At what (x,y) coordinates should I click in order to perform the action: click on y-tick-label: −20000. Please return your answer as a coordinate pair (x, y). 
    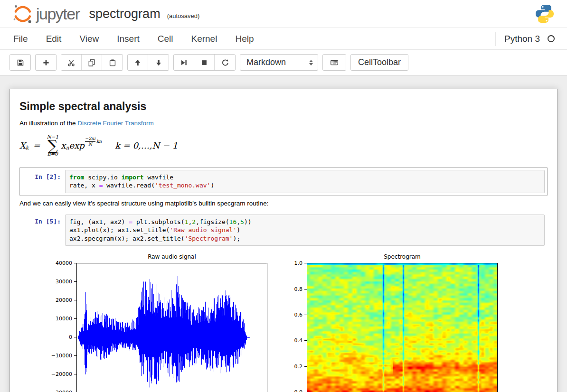
    Looking at the image, I should click on (62, 374).